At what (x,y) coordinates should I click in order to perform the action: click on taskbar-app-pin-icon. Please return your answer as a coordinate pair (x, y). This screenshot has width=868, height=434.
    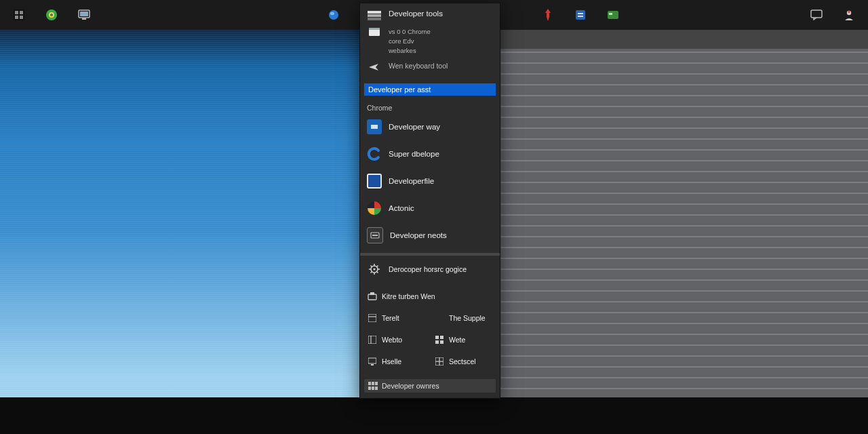
    Looking at the image, I should click on (548, 15).